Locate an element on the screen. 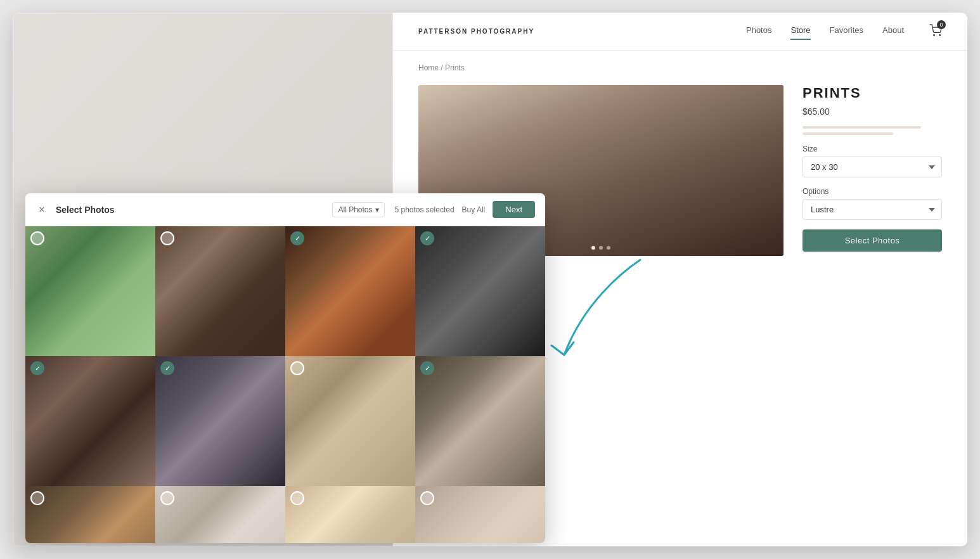  nav-favorites: Favorites is located at coordinates (847, 32).